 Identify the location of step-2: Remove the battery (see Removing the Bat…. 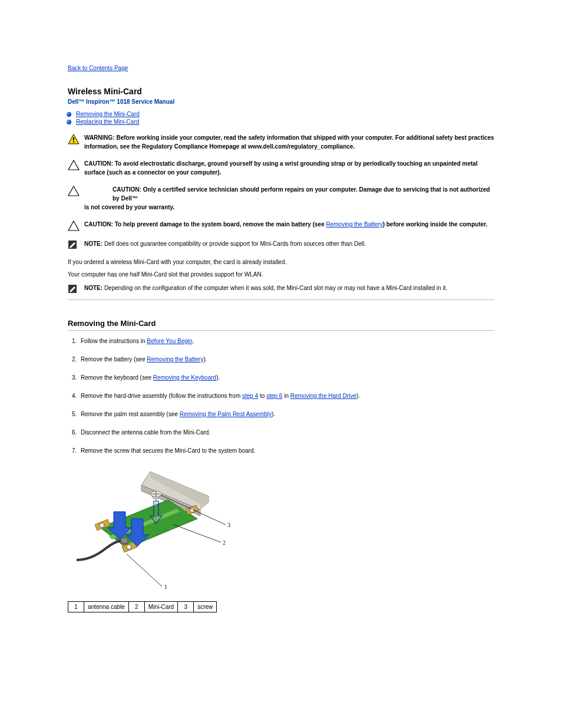
(286, 360).